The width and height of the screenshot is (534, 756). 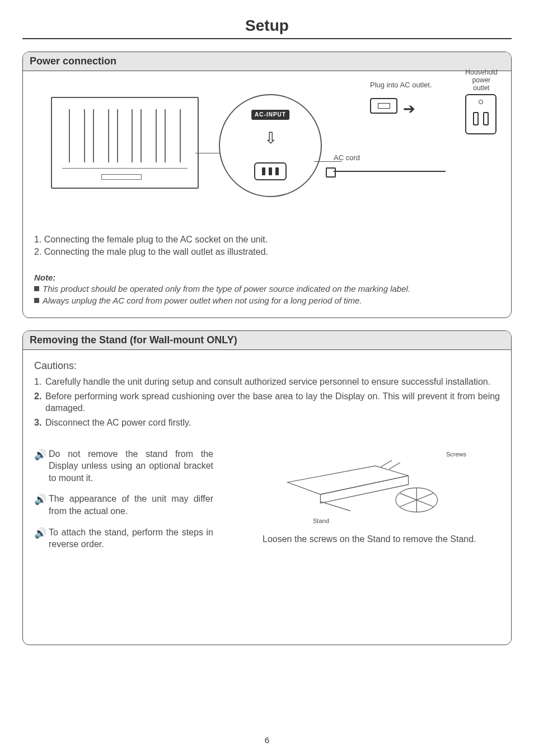 What do you see at coordinates (390, 171) in the screenshot?
I see `ac-cord-icon` at bounding box center [390, 171].